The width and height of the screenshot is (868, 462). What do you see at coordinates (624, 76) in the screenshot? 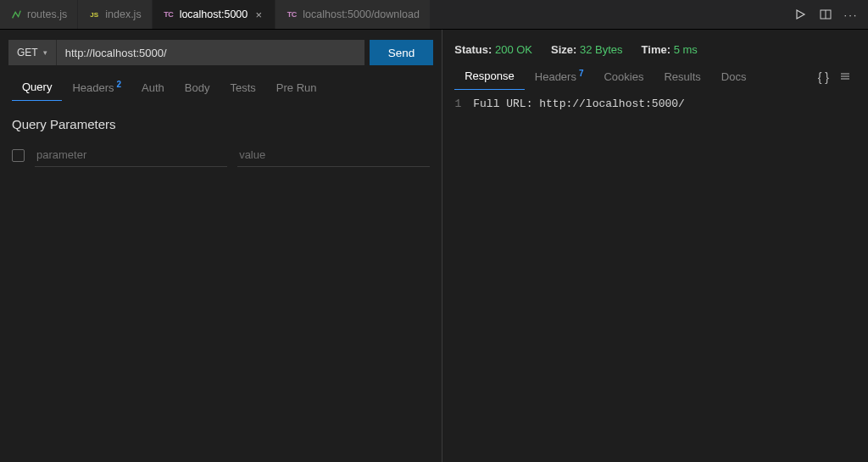
I see `subtab-label: Cookies` at bounding box center [624, 76].